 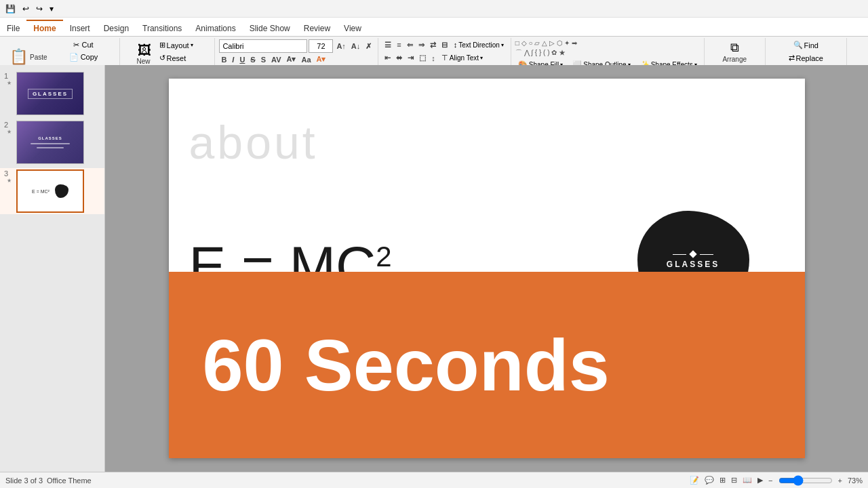 I want to click on replace-button: ⇄ Replace, so click(x=806, y=58).